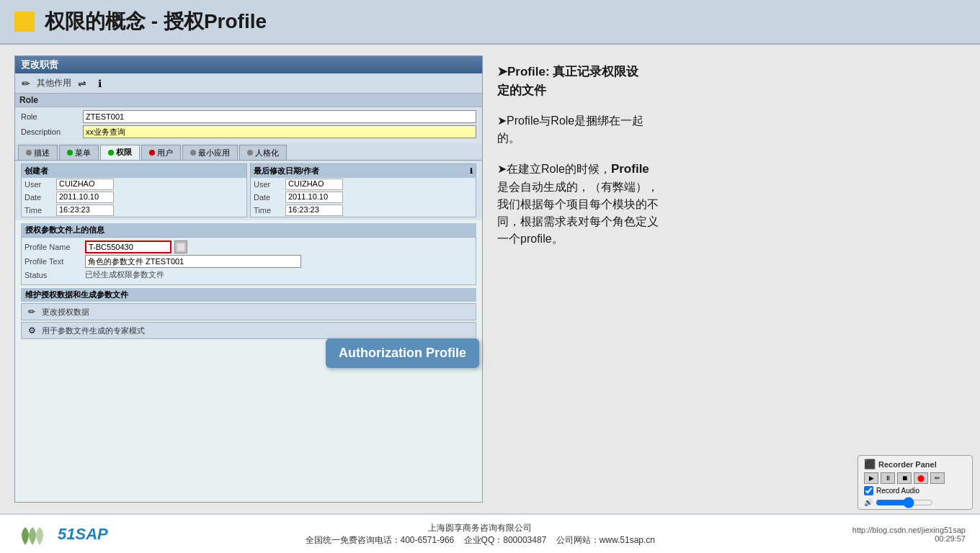 The image size is (980, 553). I want to click on toolbar-edit-icon: ✏, so click(26, 84).